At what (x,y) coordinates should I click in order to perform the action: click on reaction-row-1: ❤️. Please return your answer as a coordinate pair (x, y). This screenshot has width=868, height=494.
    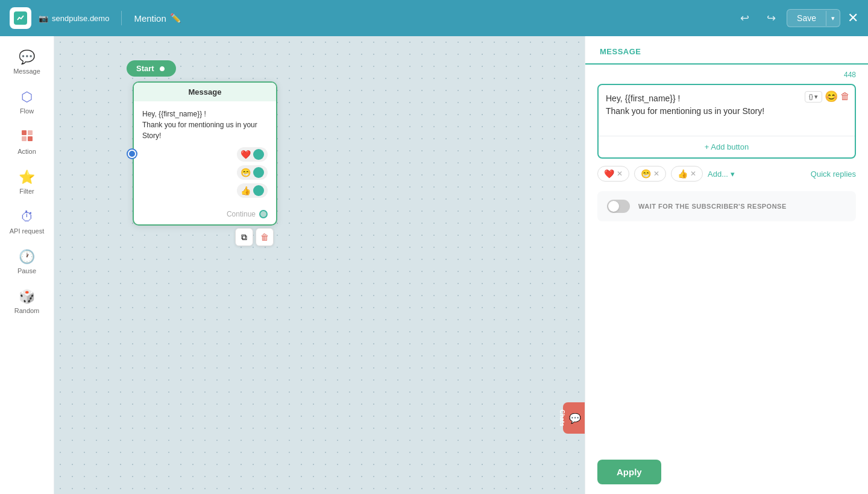
    Looking at the image, I should click on (205, 154).